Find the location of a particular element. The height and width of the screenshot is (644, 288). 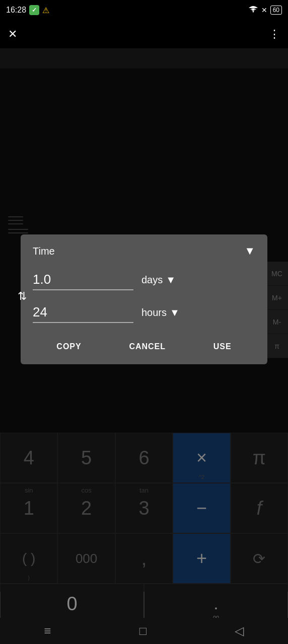

status-right: ✕ 60 is located at coordinates (265, 10).